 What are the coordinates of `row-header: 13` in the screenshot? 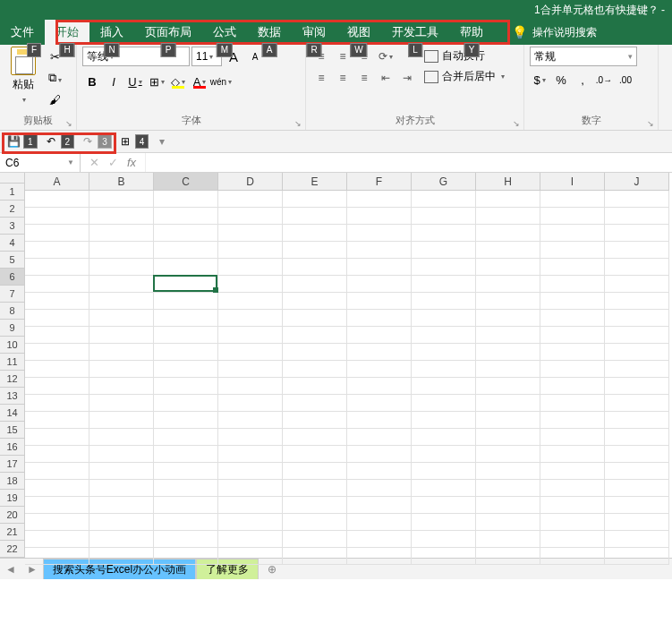 It's located at (13, 396).